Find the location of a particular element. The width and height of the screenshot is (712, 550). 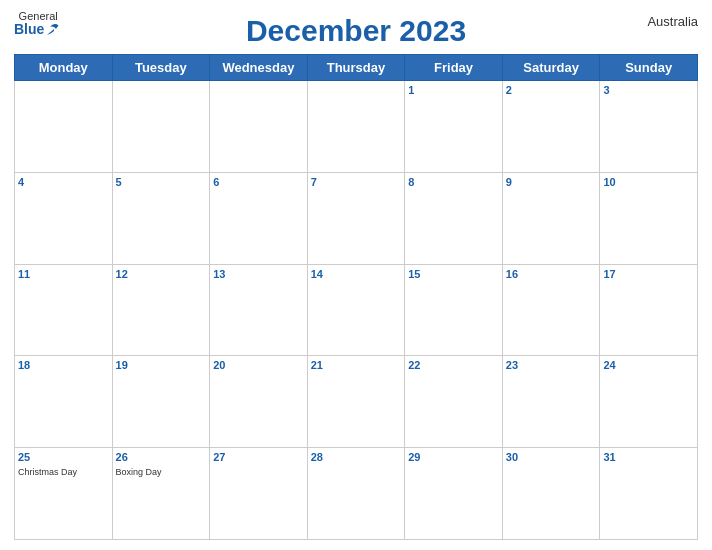

day-number: 15 is located at coordinates (454, 274).